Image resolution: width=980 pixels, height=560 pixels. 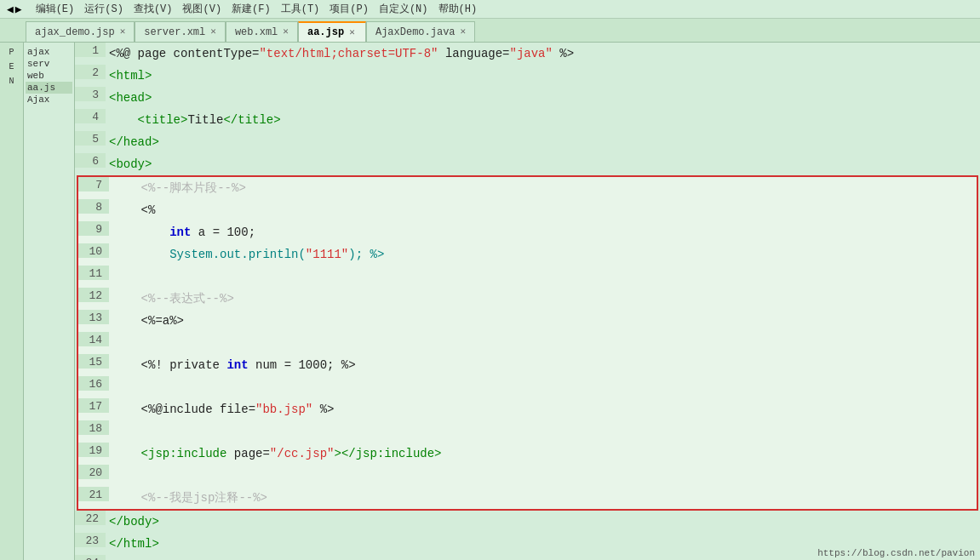 What do you see at coordinates (528, 387) in the screenshot?
I see `code-line: 16` at bounding box center [528, 387].